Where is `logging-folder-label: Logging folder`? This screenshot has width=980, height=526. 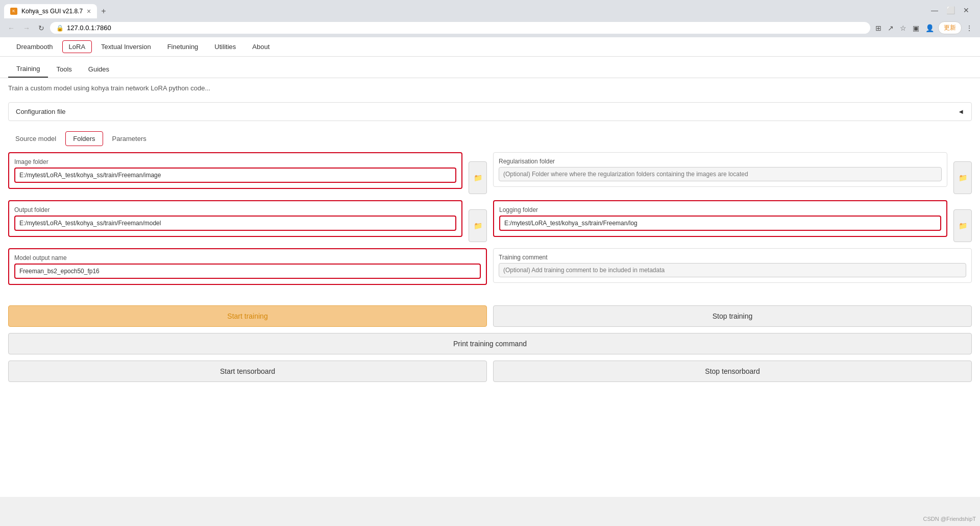 logging-folder-label: Logging folder is located at coordinates (720, 210).